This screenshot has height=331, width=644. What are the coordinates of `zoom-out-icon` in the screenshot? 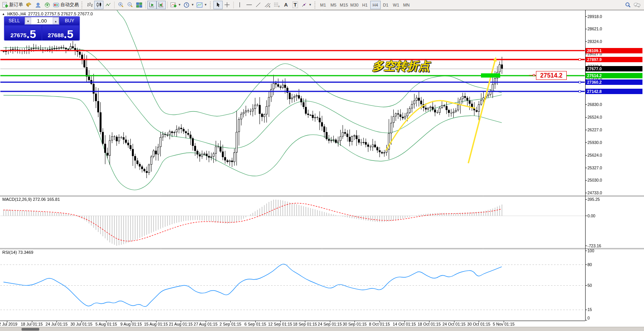 It's located at (130, 5).